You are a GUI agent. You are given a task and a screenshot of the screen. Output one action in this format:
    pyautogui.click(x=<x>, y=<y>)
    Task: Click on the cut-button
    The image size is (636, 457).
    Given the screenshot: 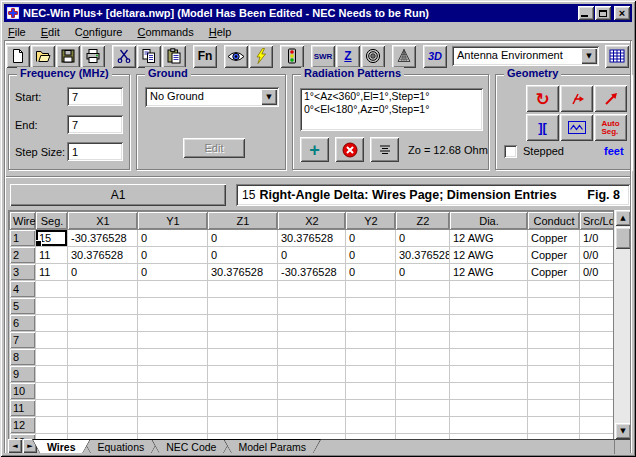 What is the action you would take?
    pyautogui.click(x=124, y=56)
    